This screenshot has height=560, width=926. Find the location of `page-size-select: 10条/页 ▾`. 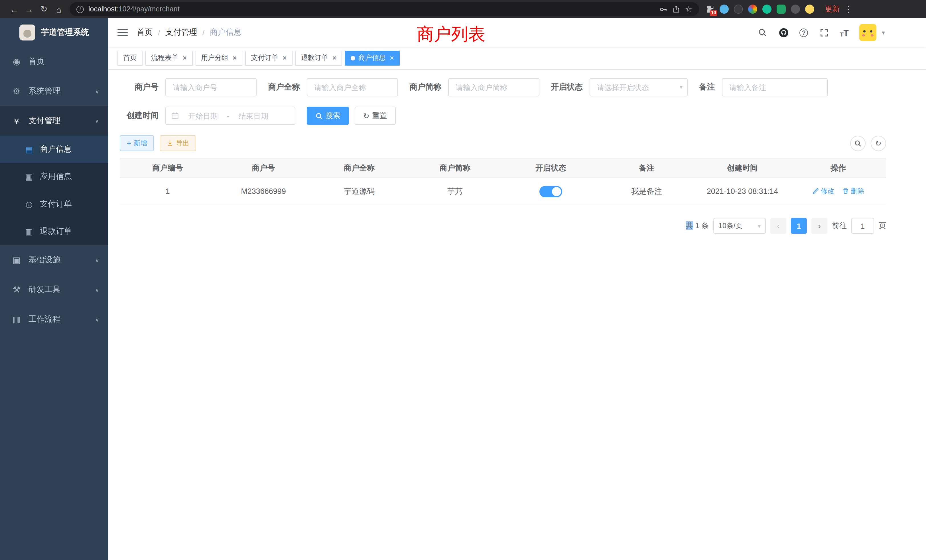

page-size-select: 10条/页 ▾ is located at coordinates (740, 226).